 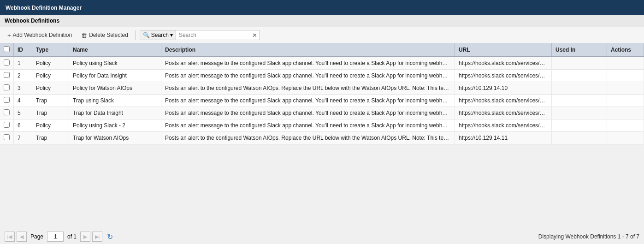 What do you see at coordinates (322, 125) in the screenshot?
I see `table-row: 6PolicyPolicy using Slack - 2Posts an al…` at bounding box center [322, 125].